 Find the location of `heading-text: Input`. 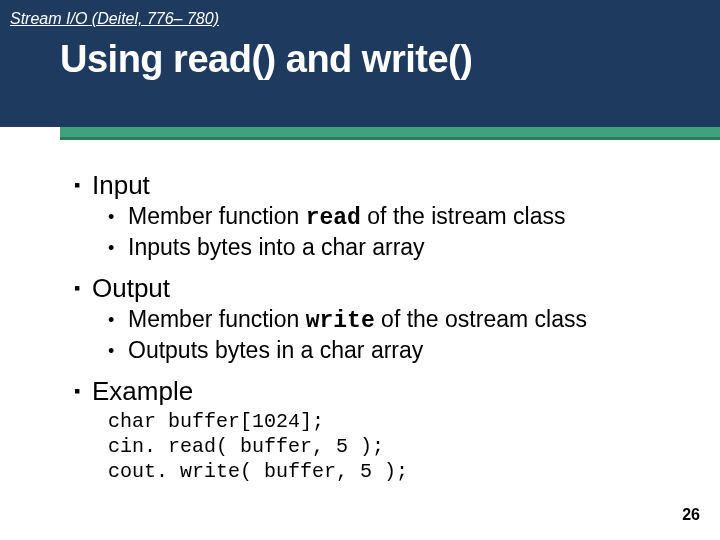

heading-text: Input is located at coordinates (391, 186).